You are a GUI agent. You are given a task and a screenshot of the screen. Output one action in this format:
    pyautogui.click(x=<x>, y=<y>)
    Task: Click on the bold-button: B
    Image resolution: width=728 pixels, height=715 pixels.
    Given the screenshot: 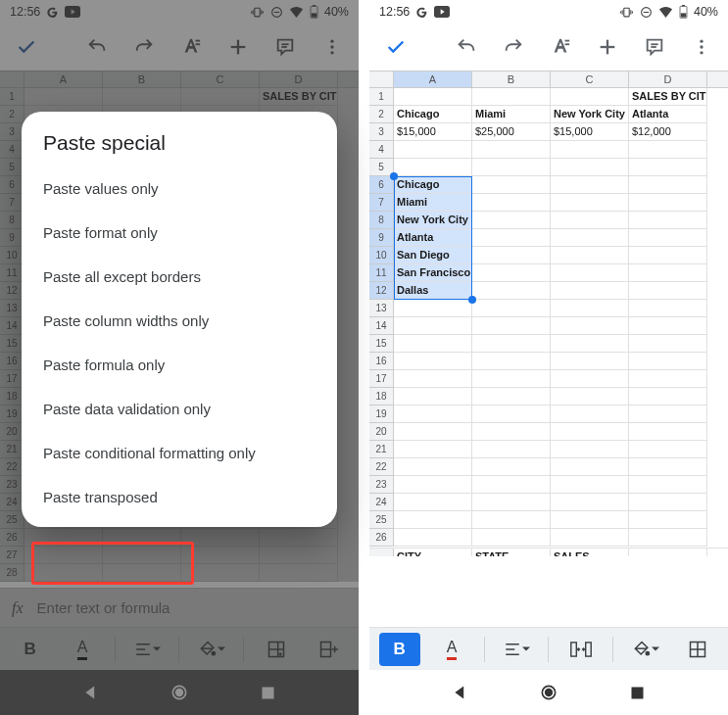 What is the action you would take?
    pyautogui.click(x=400, y=649)
    